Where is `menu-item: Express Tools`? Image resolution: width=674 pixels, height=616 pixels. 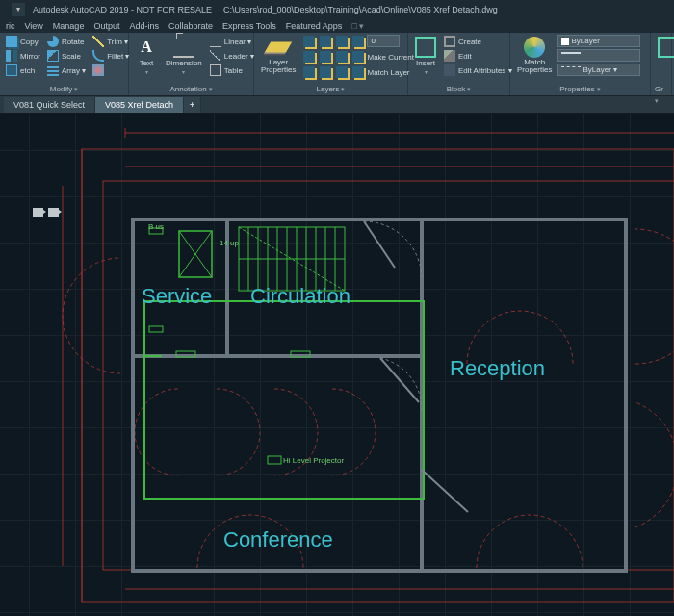
menu-item: Express Tools is located at coordinates (249, 26).